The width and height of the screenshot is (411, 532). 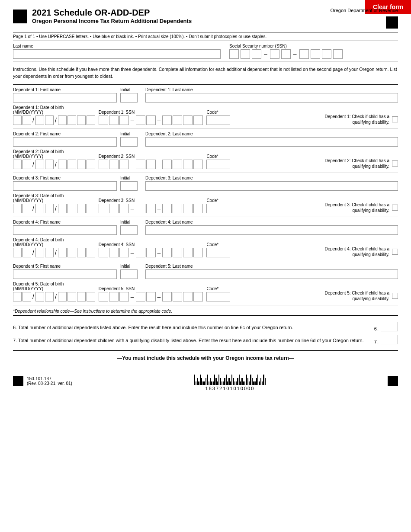 What do you see at coordinates (395, 296) in the screenshot?
I see `dep5-disability-checkbox` at bounding box center [395, 296].